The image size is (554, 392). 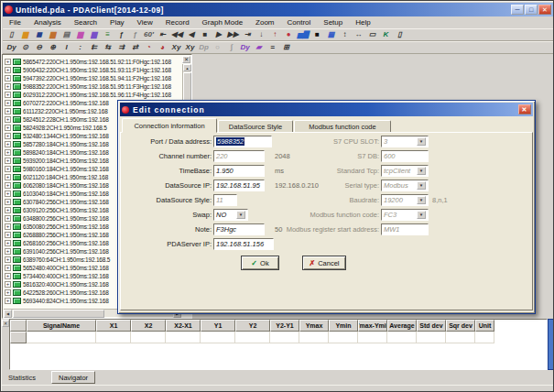 I want to click on menu-item: Setup, so click(x=333, y=22).